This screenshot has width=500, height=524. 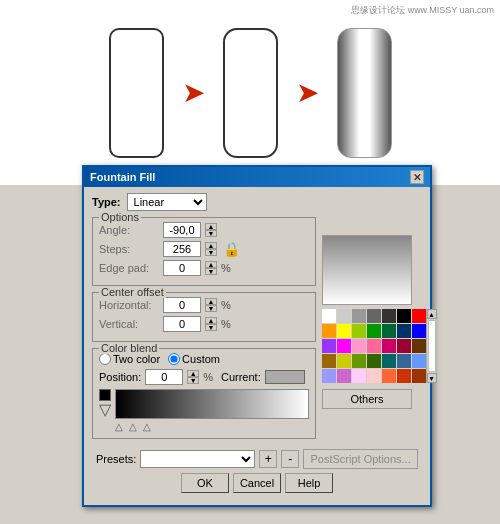 What do you see at coordinates (285, 377) in the screenshot?
I see `current-color-swatch` at bounding box center [285, 377].